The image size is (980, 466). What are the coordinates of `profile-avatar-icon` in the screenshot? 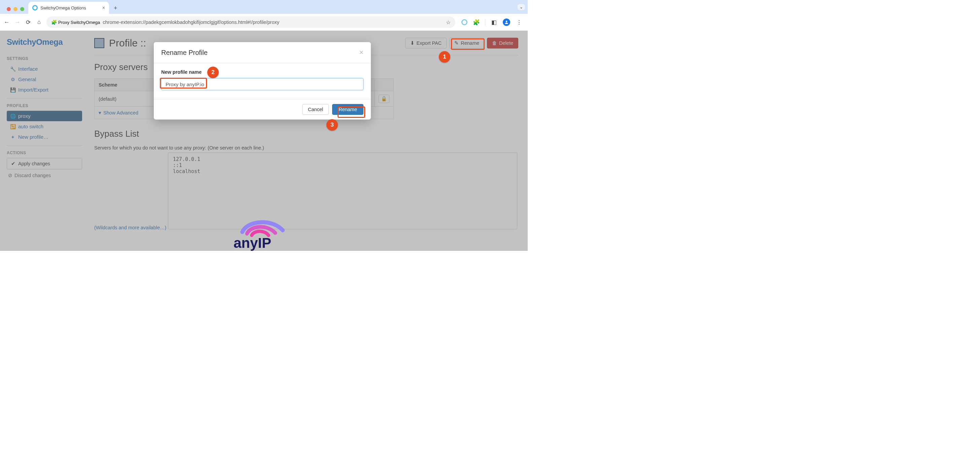 It's located at (507, 22).